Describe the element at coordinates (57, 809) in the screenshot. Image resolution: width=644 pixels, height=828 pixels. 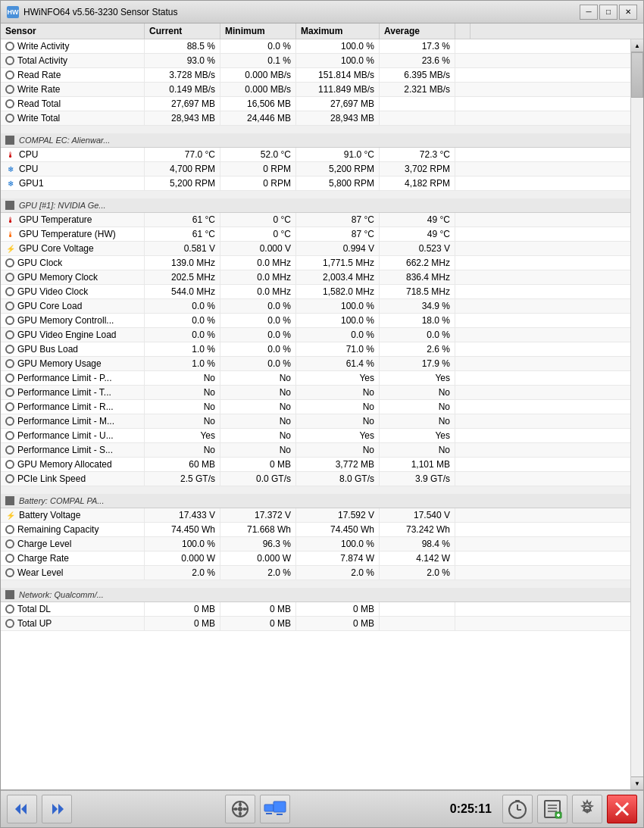
I see `nav-forward-button` at that location.